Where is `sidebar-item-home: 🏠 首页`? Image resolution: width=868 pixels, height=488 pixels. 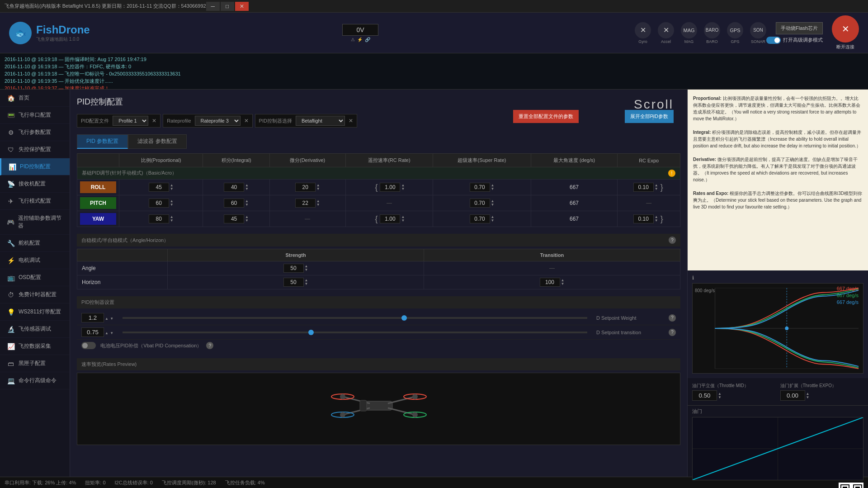 sidebar-item-home: 🏠 首页 is located at coordinates (35, 98).